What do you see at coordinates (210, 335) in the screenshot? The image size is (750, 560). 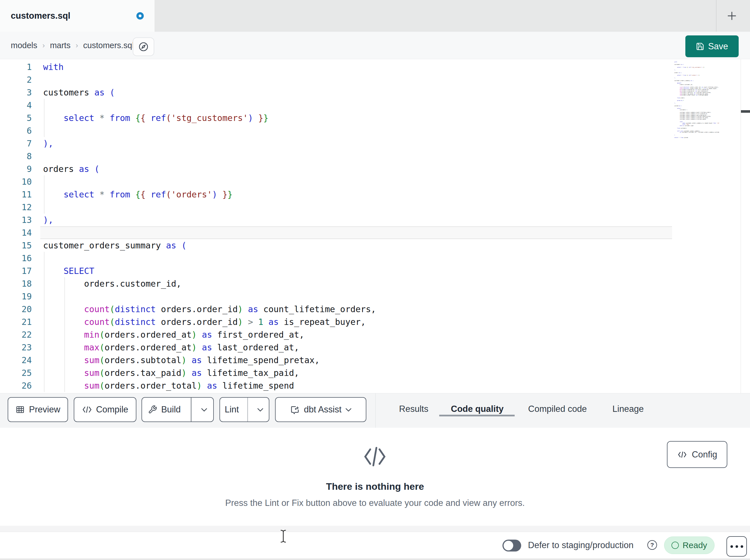 I see `code-line: min(orders.ordered_at) as first_ordered_…` at bounding box center [210, 335].